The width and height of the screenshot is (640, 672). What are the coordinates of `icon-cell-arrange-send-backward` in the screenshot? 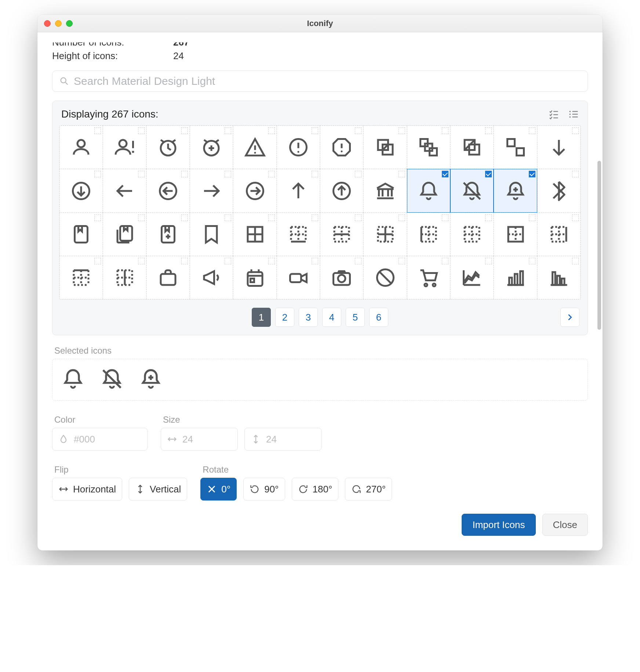 It's located at (472, 147).